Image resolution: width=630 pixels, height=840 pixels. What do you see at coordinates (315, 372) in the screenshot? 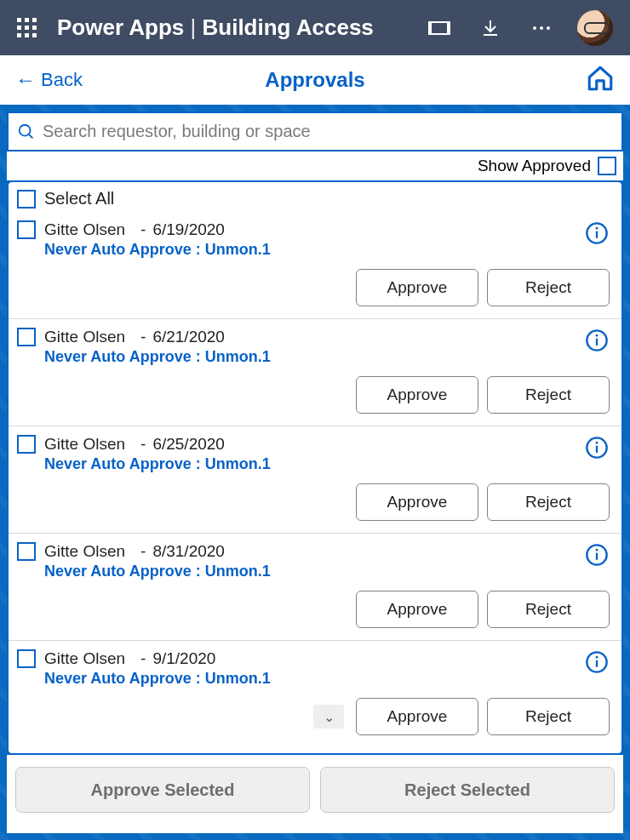
I see `request-item: Gitte Olsen-6/21/2020Never Auto Approve …` at bounding box center [315, 372].